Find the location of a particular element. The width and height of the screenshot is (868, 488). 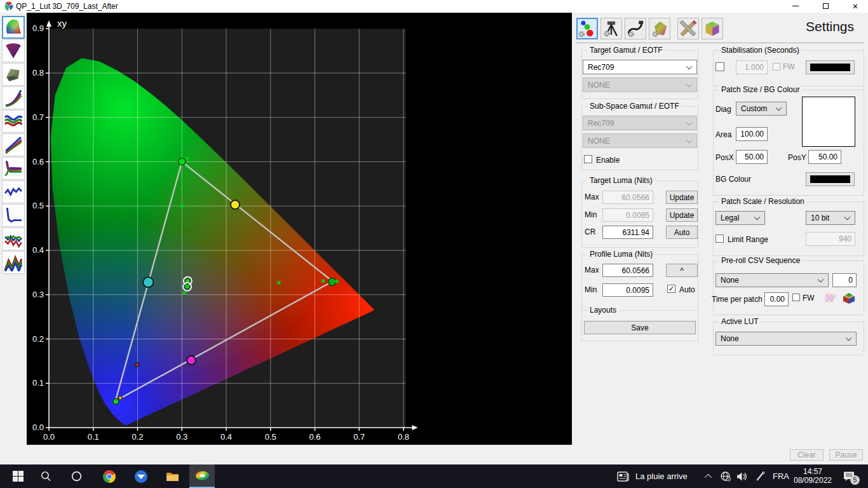

patch-posy-input: 50.00 is located at coordinates (825, 157).